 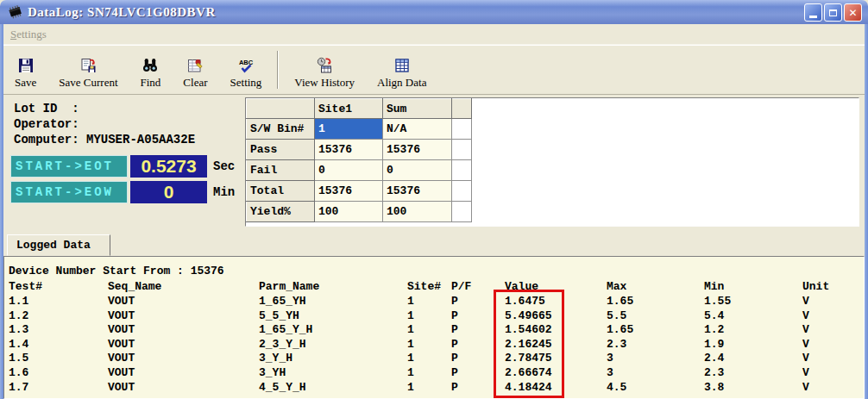 What do you see at coordinates (281, 171) in the screenshot?
I see `summary-row-label: Fail` at bounding box center [281, 171].